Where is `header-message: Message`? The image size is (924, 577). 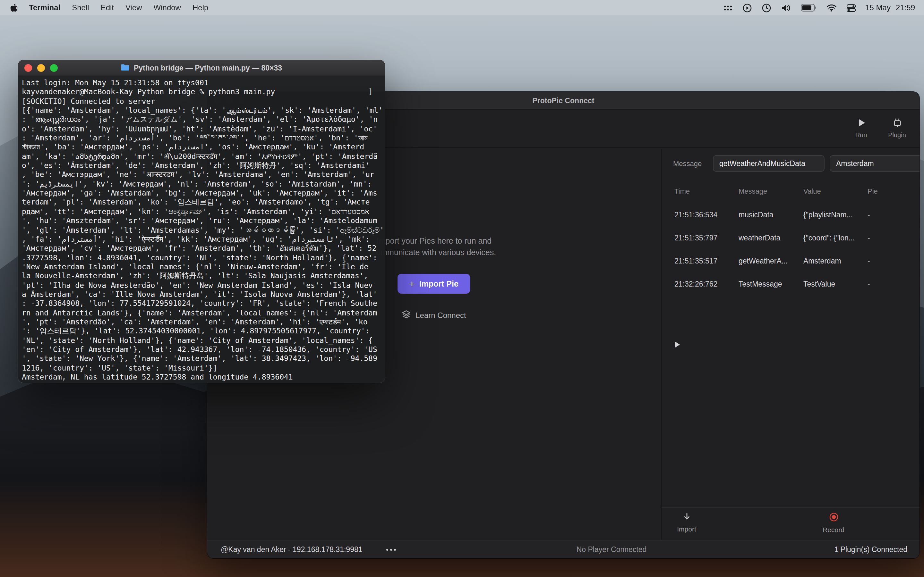 header-message: Message is located at coordinates (770, 191).